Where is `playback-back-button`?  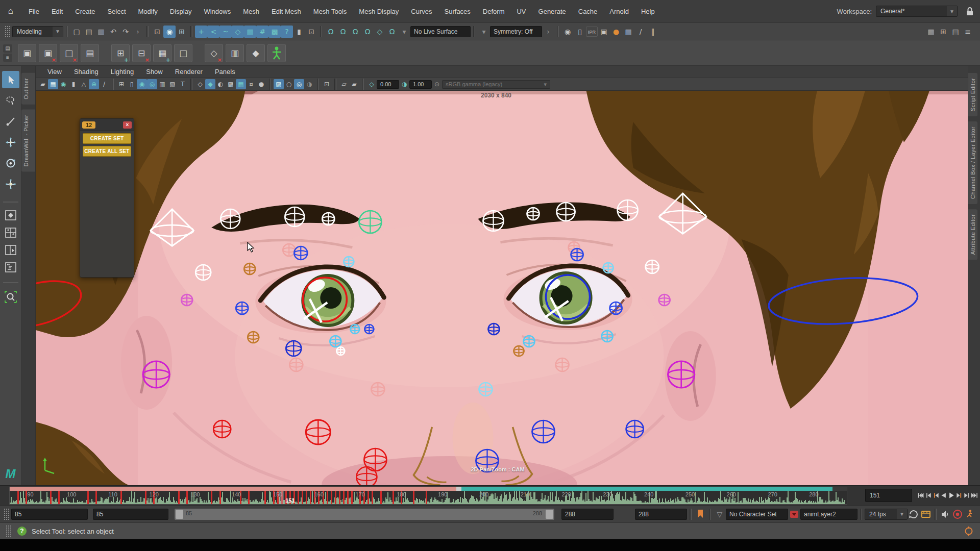 playback-back-button is located at coordinates (944, 495).